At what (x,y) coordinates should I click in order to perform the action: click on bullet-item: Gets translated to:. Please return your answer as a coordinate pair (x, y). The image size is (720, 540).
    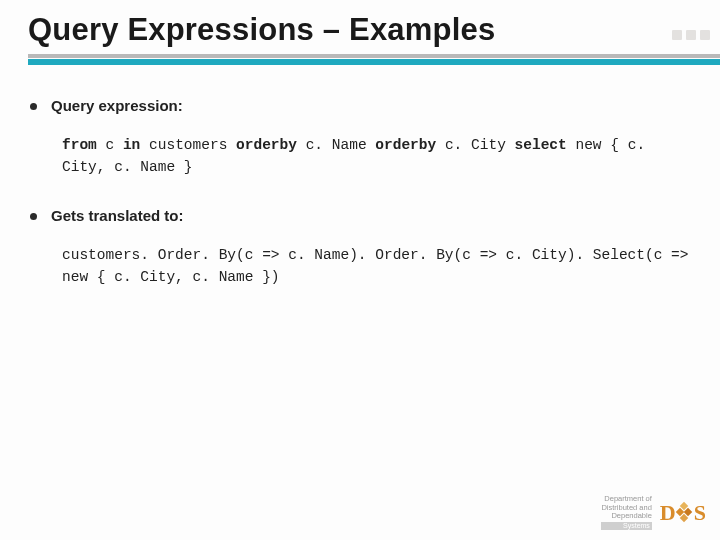
    Looking at the image, I should click on (360, 216).